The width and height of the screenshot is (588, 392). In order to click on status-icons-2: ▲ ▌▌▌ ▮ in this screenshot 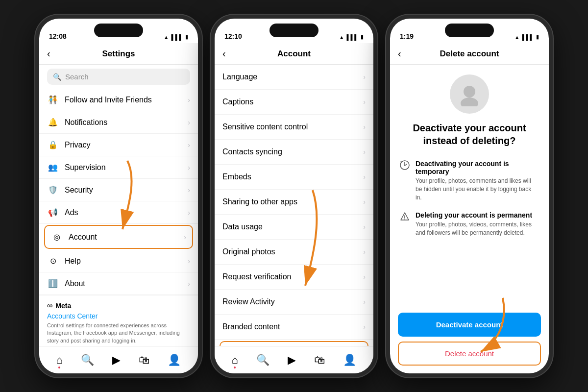, I will do `click(351, 37)`.